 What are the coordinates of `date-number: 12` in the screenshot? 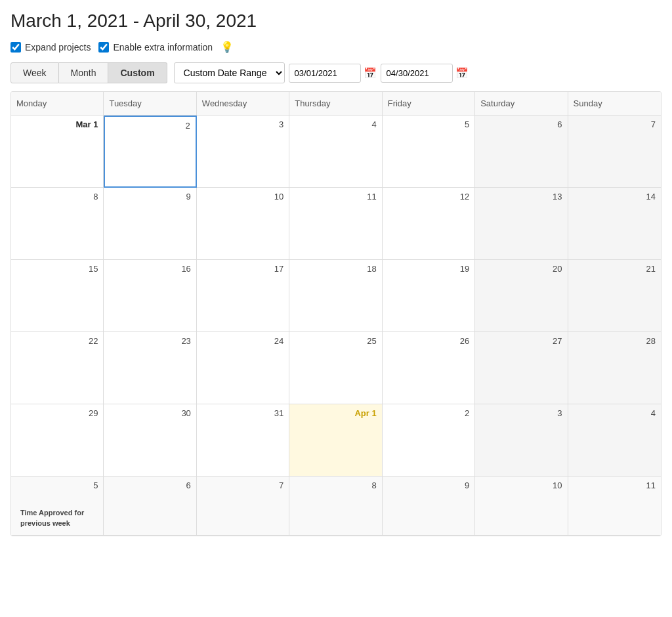 It's located at (429, 197).